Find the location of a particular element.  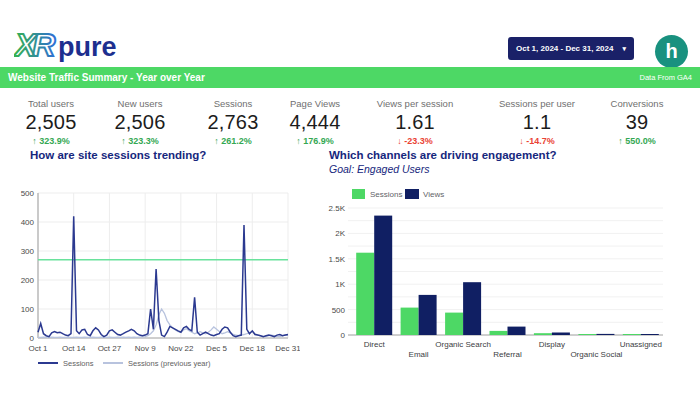

bar-chart-subtitle: Goal: Engaged Users is located at coordinates (379, 169).